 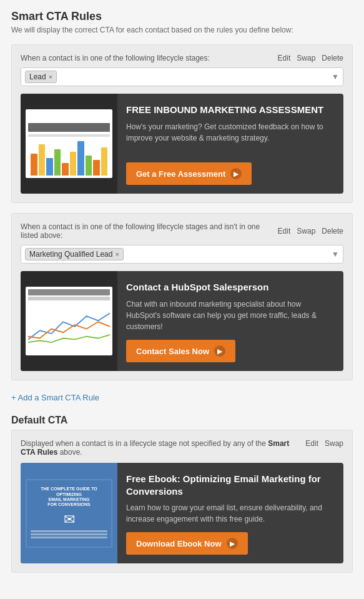 I want to click on default-cta-headline: Free Ebook: Optimizing Email Marketing f…, so click(x=230, y=485).